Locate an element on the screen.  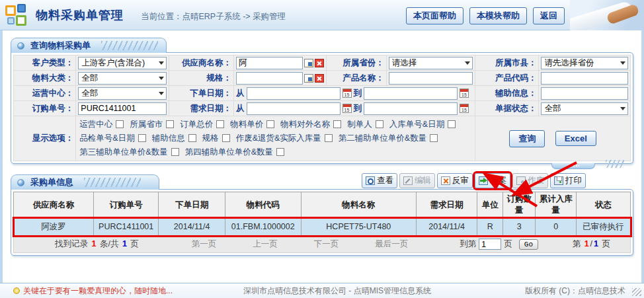
col-header-demand-date: 需求日期 is located at coordinates (446, 205).